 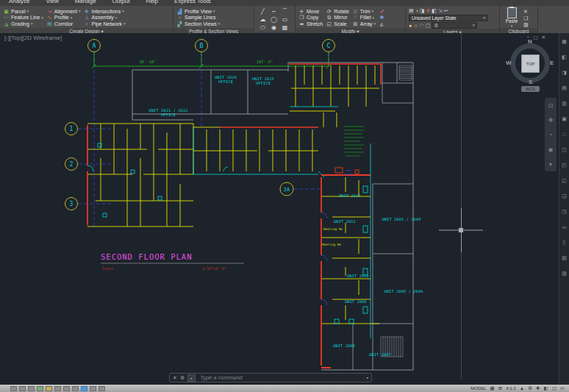 What do you see at coordinates (565, 150) in the screenshot?
I see `side-tool-icon: ◫` at bounding box center [565, 150].